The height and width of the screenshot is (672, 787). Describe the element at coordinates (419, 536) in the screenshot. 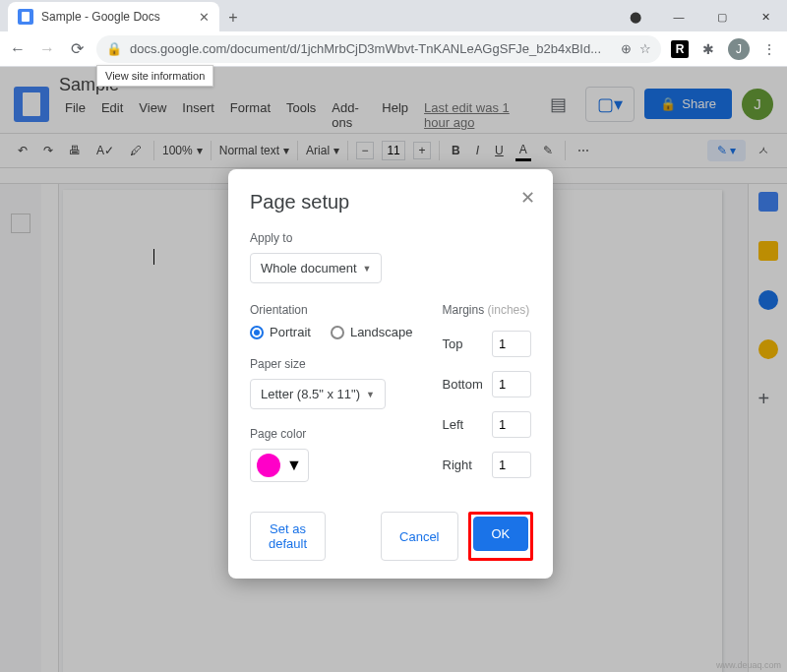

I see `cancel-button: Cancel` at that location.